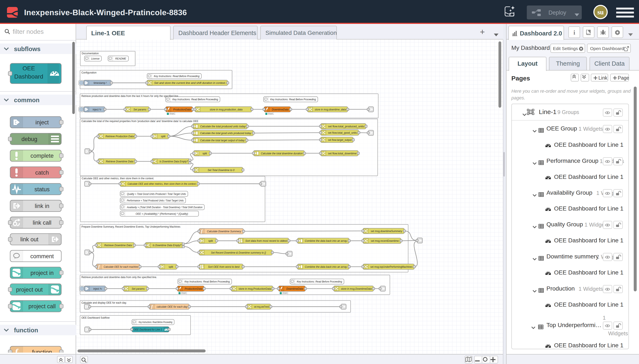 This screenshot has height=364, width=639. I want to click on svg-text: Documentation, so click(90, 54).